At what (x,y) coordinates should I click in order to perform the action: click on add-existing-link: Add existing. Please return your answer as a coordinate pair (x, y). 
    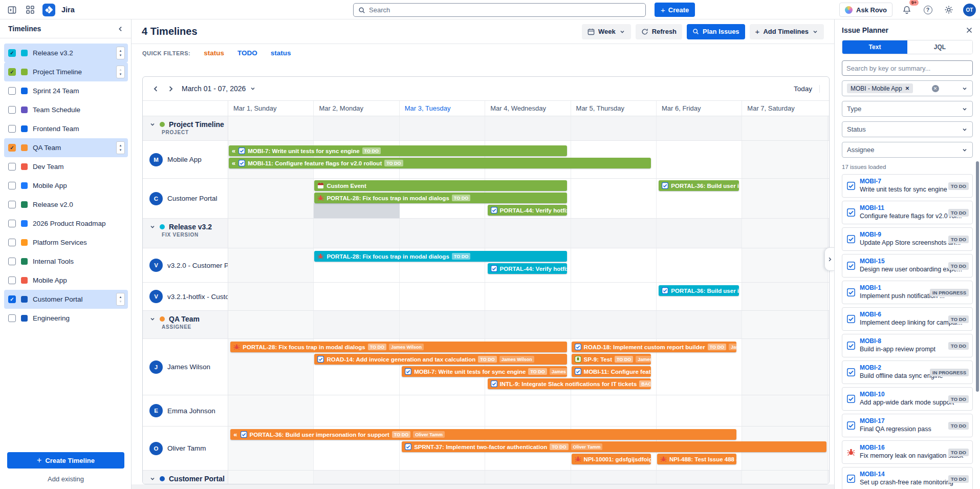
    Looking at the image, I should click on (66, 479).